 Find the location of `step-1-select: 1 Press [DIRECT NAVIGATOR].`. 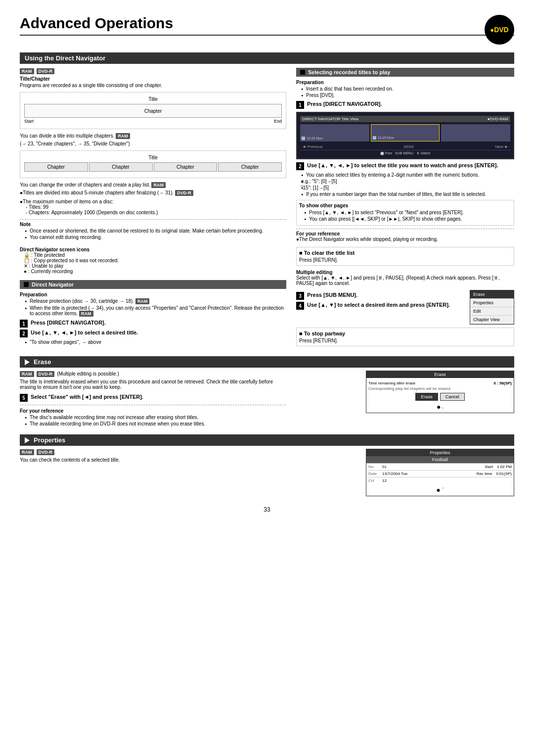

step-1-select: 1 Press [DIRECT NAVIGATOR]. is located at coordinates (405, 105).